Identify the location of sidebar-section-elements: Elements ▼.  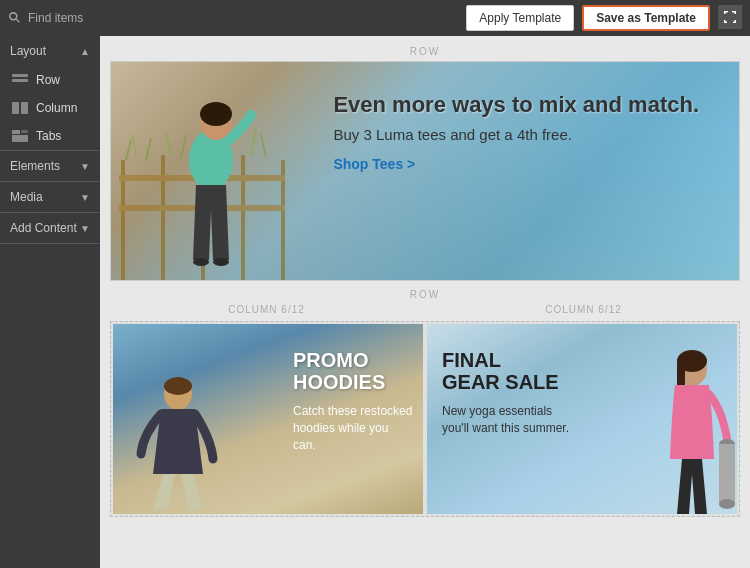
(50, 166).